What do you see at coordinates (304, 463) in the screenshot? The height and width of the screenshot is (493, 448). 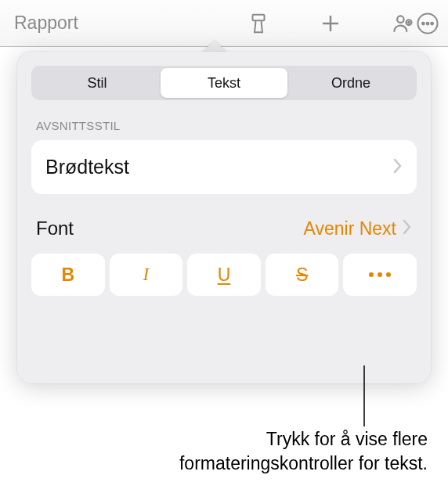 I see `callout-line-2: formateringskontroller for tekst.` at bounding box center [304, 463].